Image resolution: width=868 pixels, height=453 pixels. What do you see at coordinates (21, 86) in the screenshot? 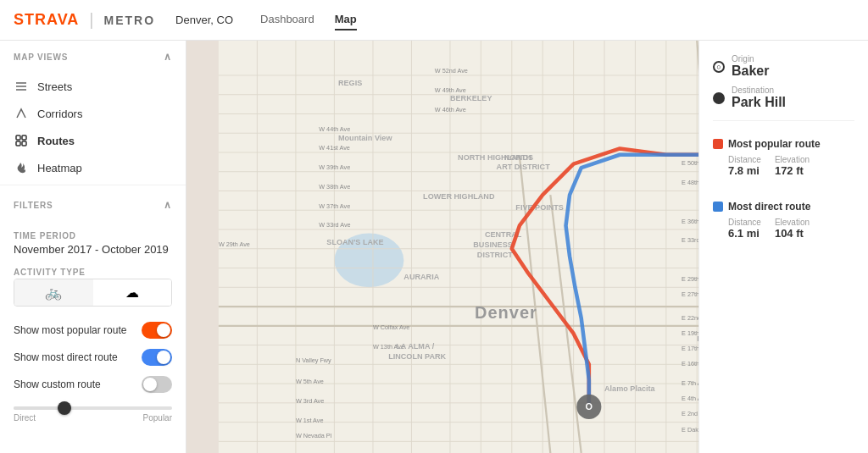
I see `streets-icon` at bounding box center [21, 86].